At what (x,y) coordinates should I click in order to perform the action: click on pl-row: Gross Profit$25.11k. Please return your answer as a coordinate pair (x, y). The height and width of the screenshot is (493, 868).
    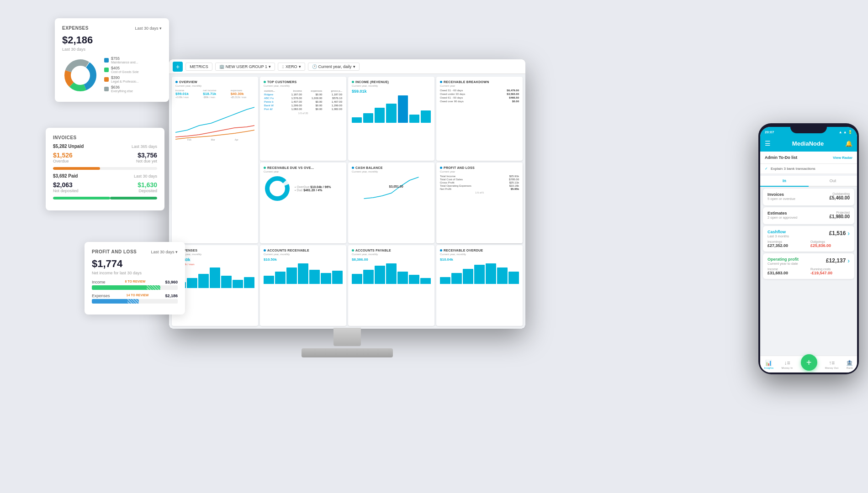
    Looking at the image, I should click on (480, 183).